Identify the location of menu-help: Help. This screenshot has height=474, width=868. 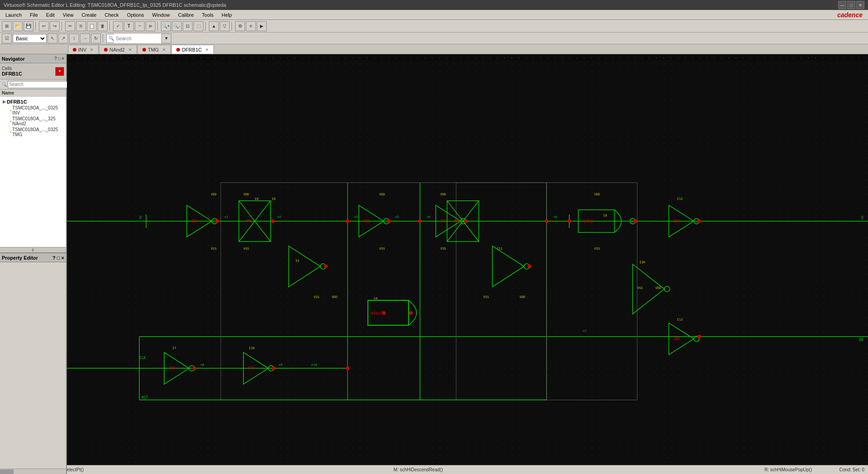
(227, 15).